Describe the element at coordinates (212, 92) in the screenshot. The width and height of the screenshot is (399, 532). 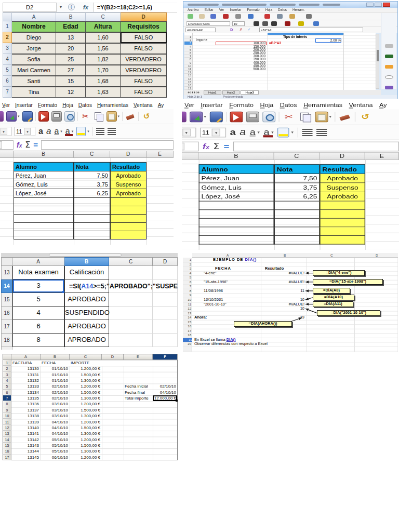
I see `sheet-tab-Hoja1: Hoja1` at that location.